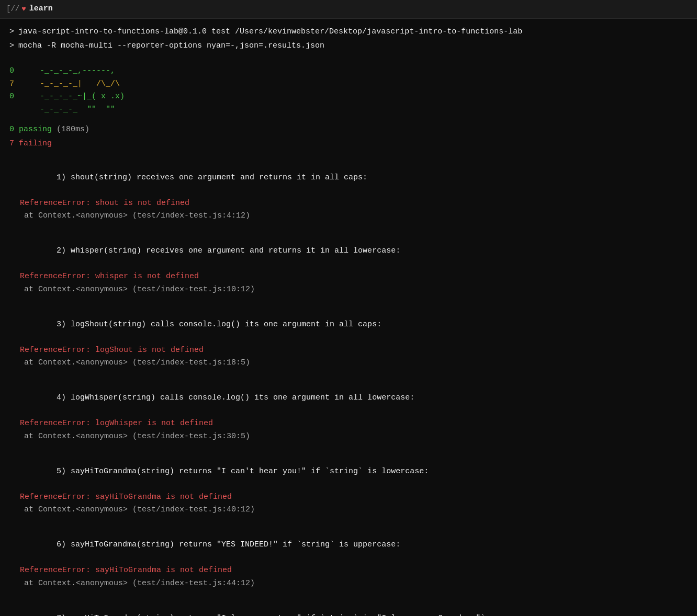 The image size is (697, 616). What do you see at coordinates (348, 398) in the screenshot?
I see `test-title-4: 4) logWhisper(string) calls console.log(…` at bounding box center [348, 398].